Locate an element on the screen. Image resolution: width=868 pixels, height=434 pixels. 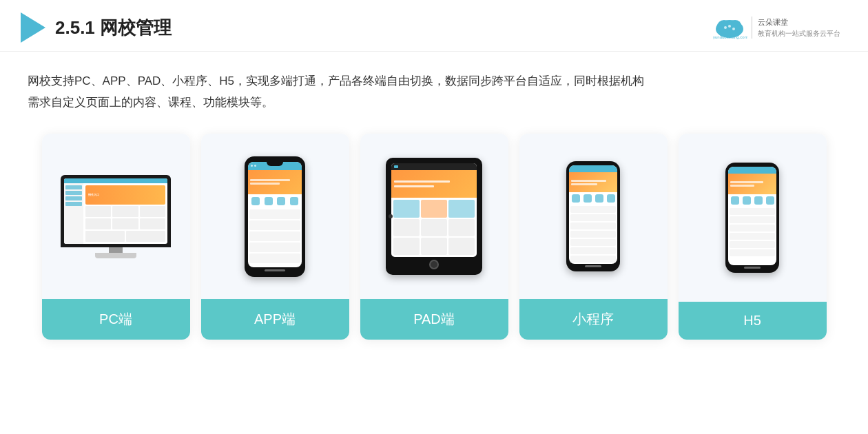
card-pc-label: PC端 is located at coordinates (116, 320).